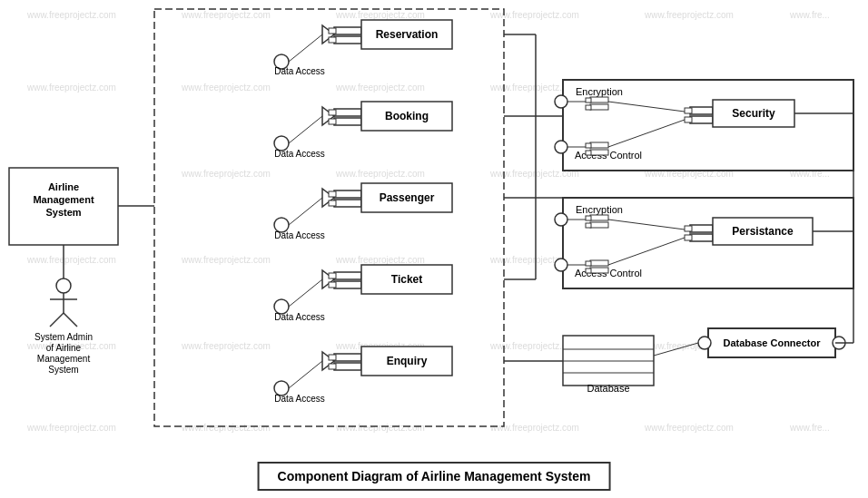 Image resolution: width=868 pixels, height=498 pixels. What do you see at coordinates (407, 279) in the screenshot?
I see `svg-text: Ticket` at bounding box center [407, 279].